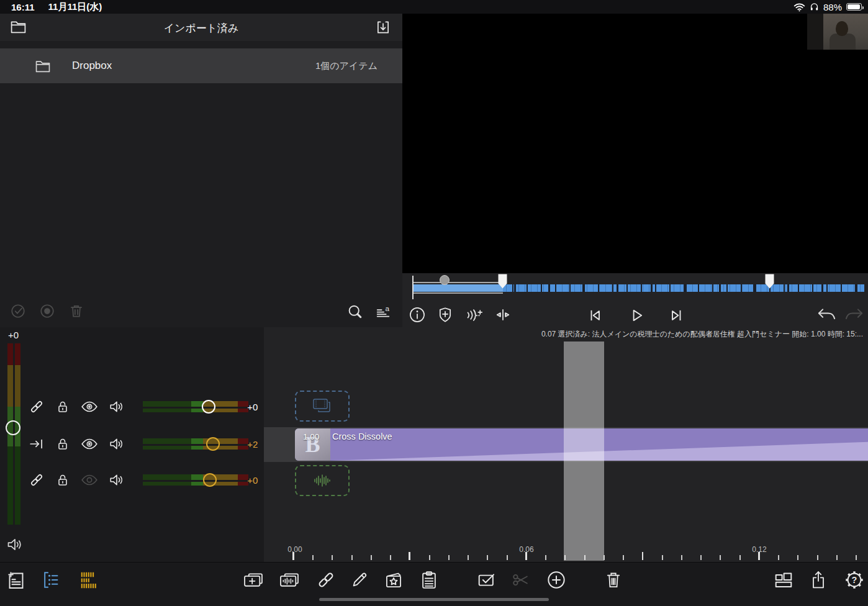  What do you see at coordinates (383, 27) in the screenshot?
I see `import-icon` at bounding box center [383, 27].